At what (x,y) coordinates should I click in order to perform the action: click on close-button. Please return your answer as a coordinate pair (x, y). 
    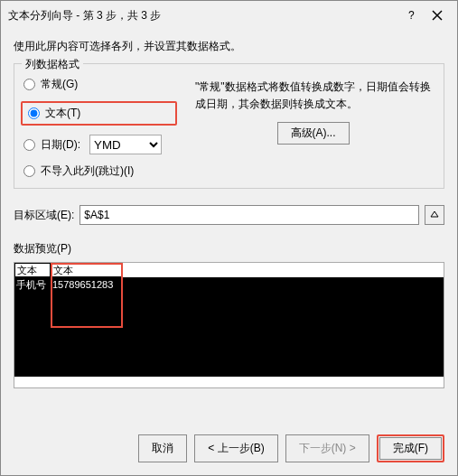
    Looking at the image, I should click on (437, 15).